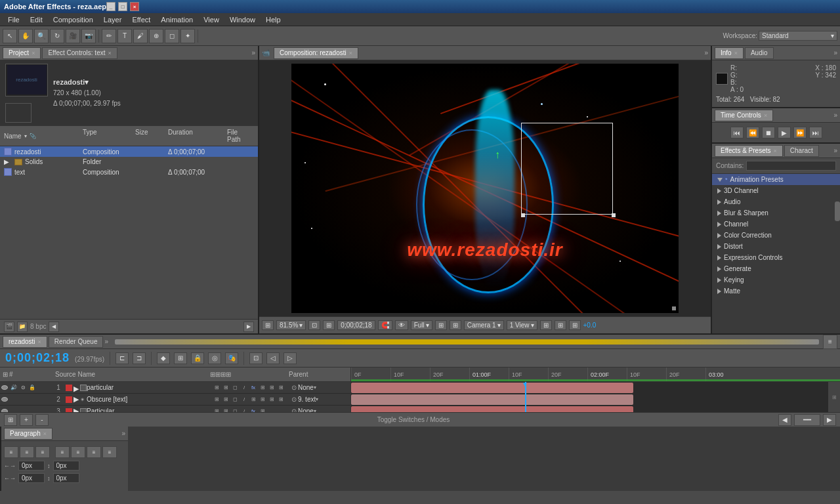  Describe the element at coordinates (256, 358) in the screenshot. I see `tl-frame-btn: ⊡` at that location.